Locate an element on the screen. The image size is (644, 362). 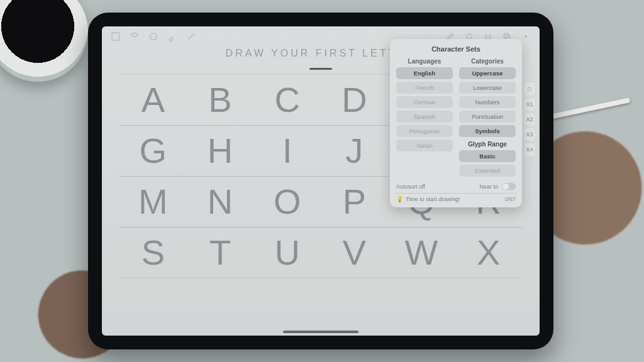
right-rail: □ X1 X2 X3 X4 is located at coordinates (530, 119).